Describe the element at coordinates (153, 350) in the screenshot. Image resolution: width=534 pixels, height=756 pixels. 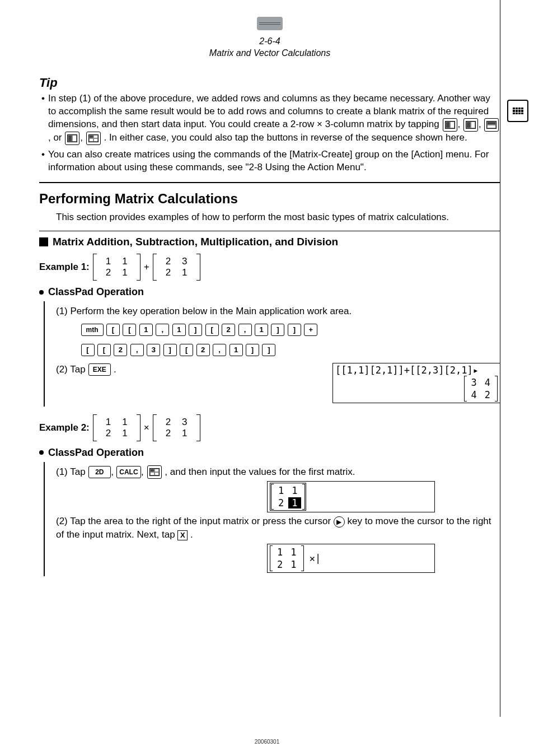
I see `key: 3` at that location.